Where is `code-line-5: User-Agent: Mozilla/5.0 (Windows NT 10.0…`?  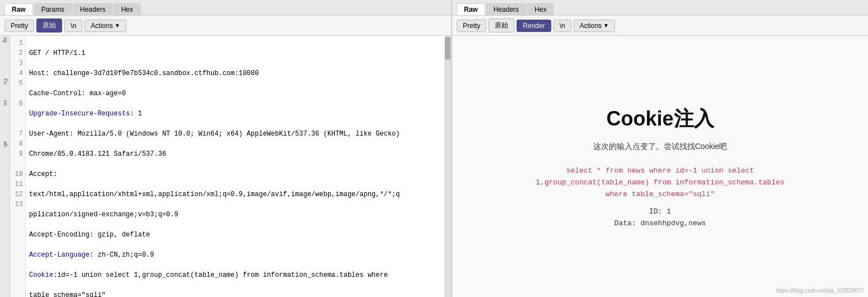 code-line-5: User-Agent: Mozilla/5.0 (Windows NT 10.0… is located at coordinates (235, 134).